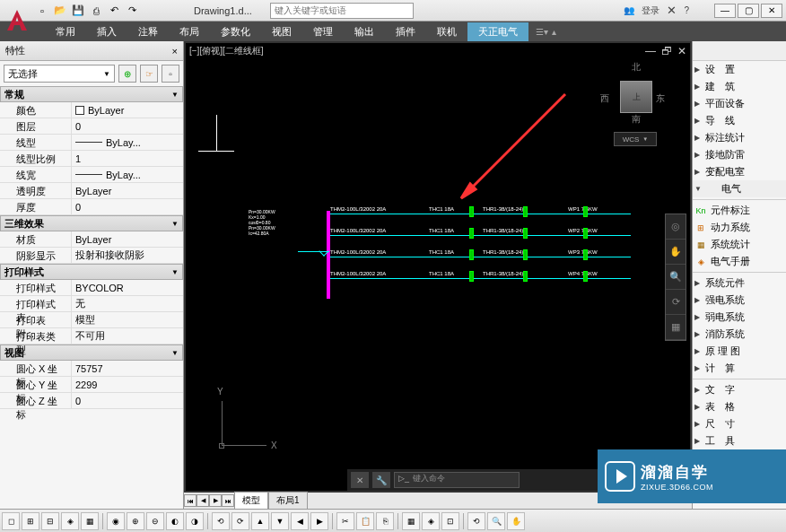 The width and height of the screenshot is (786, 532). What do you see at coordinates (66, 32) in the screenshot?
I see `ribbon-tab-0: 常用` at bounding box center [66, 32].